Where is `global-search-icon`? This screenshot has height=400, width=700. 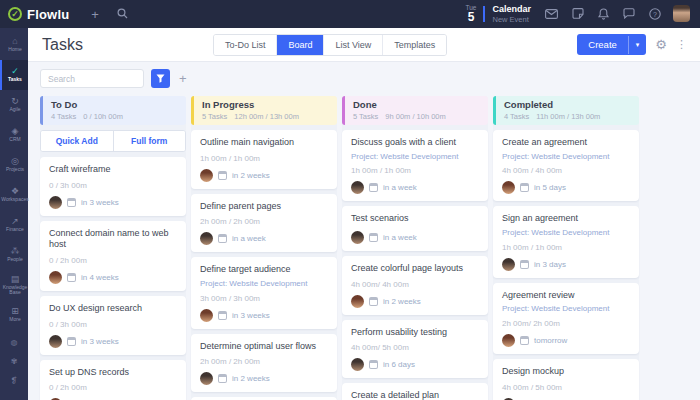
global-search-icon is located at coordinates (122, 14).